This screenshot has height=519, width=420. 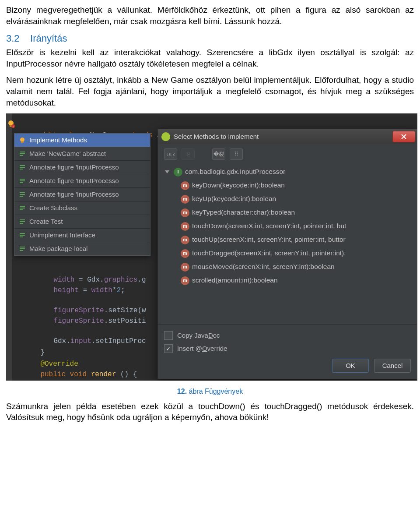 I want to click on intention-item: Create Subclass, so click(x=82, y=208).